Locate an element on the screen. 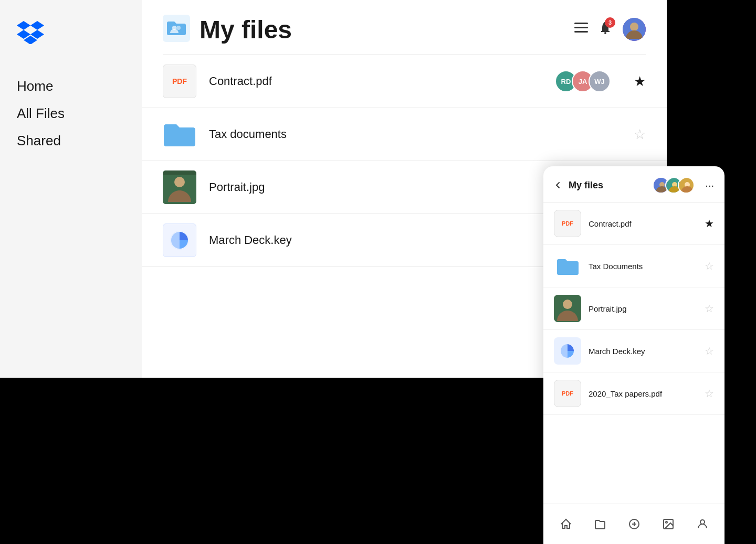  panel-file-name-portrait: Portrait.jpg is located at coordinates (643, 308).